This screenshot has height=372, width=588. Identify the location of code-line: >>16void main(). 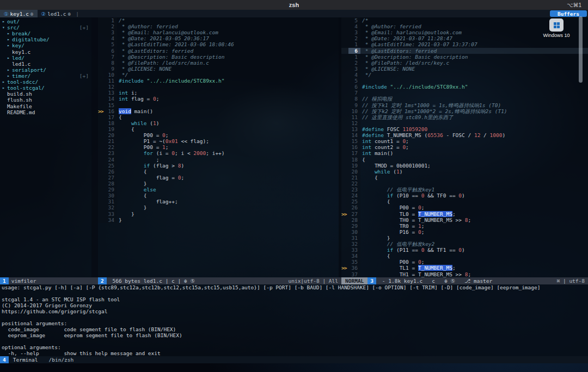
(218, 111).